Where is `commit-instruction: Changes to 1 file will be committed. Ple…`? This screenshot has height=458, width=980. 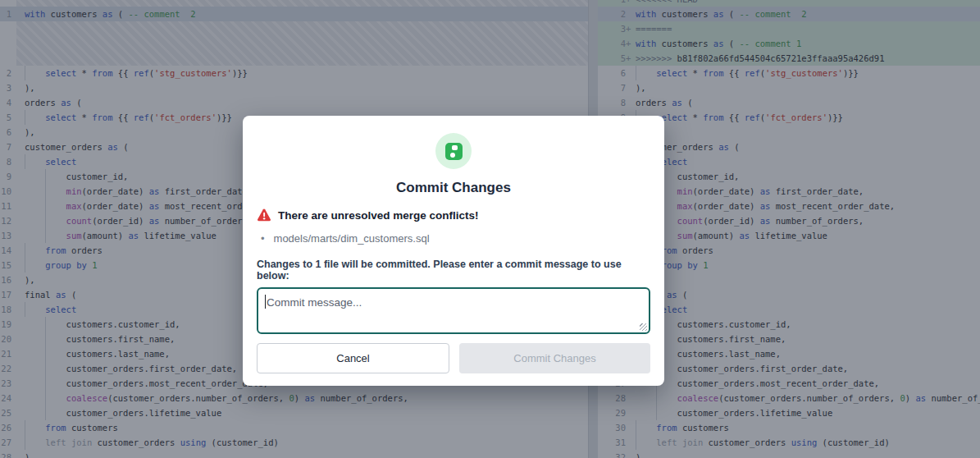 commit-instruction: Changes to 1 file will be committed. Ple… is located at coordinates (454, 270).